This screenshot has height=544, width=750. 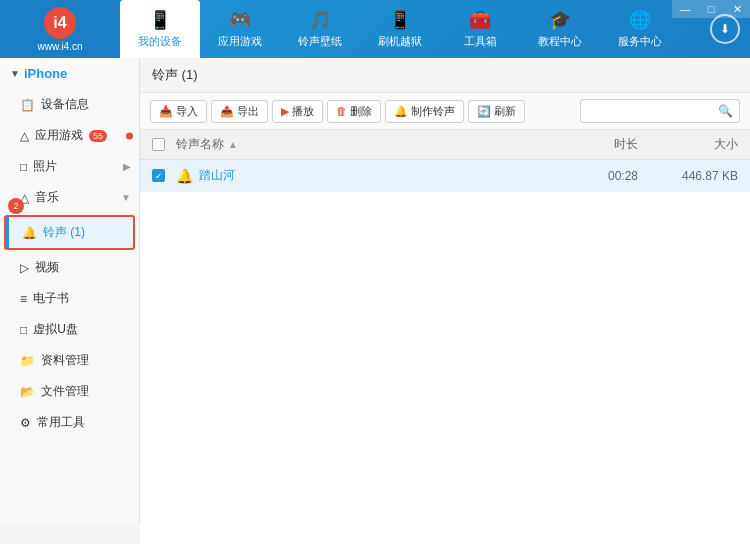 I want to click on tab-tools: 🧰 工具箱, so click(x=480, y=29).